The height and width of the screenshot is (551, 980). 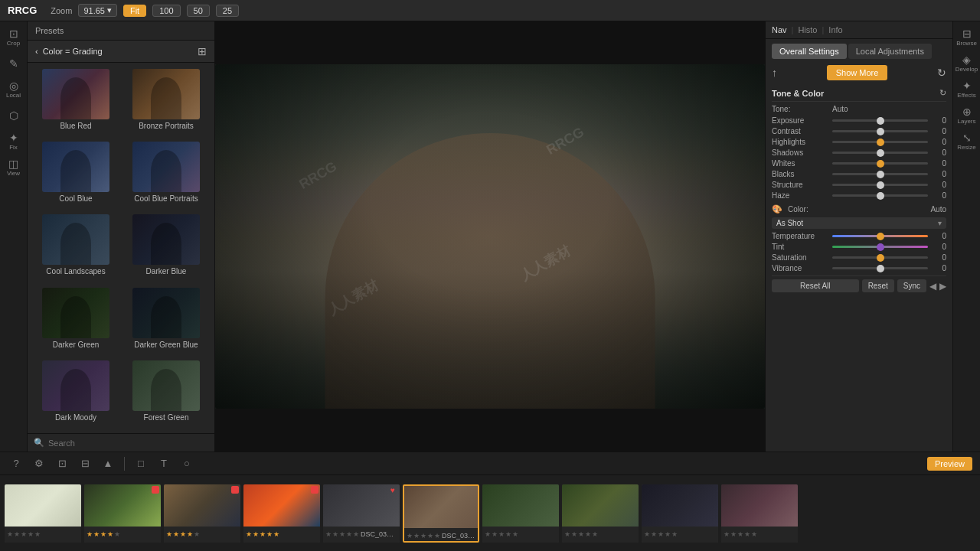 I want to click on reset-button: Reset, so click(x=878, y=286).